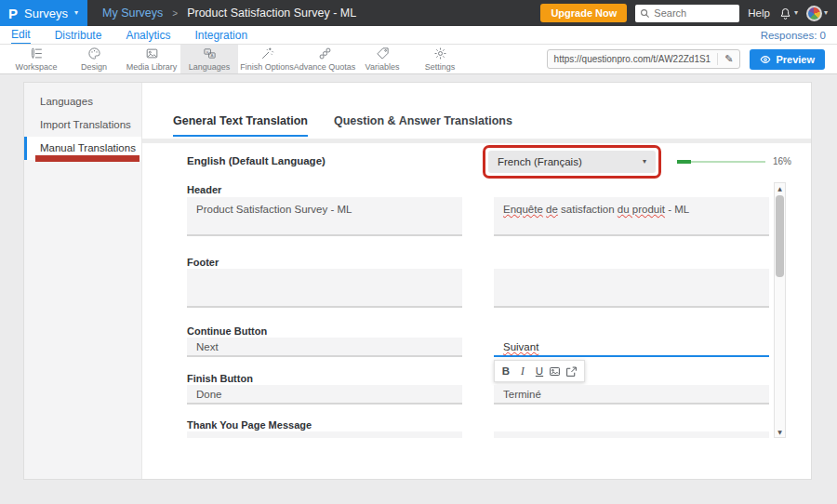 The image size is (837, 504). What do you see at coordinates (342, 126) in the screenshot?
I see `translation-tabs: General Text Translation Question & Answ…` at bounding box center [342, 126].